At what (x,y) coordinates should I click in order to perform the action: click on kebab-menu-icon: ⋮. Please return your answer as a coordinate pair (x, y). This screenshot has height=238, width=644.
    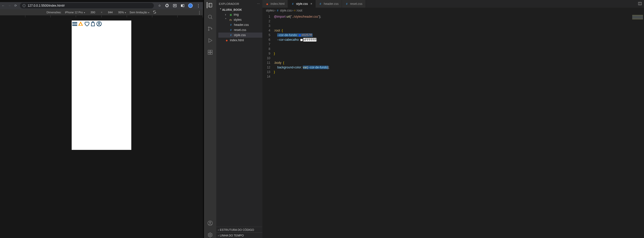
    Looking at the image, I should click on (198, 6).